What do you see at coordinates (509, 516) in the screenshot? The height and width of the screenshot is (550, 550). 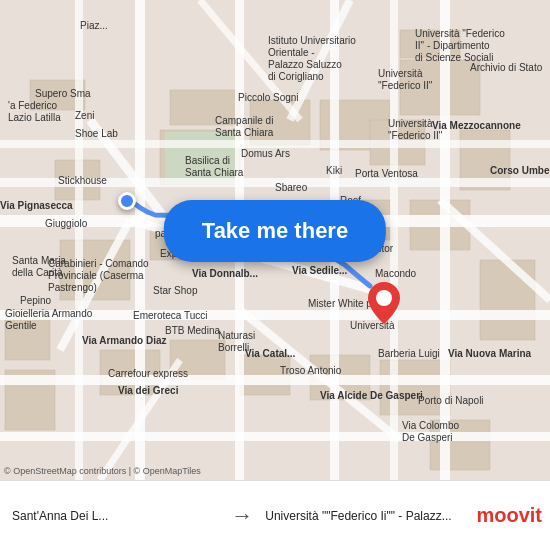 I see `moovit-logo: moovit` at bounding box center [509, 516].